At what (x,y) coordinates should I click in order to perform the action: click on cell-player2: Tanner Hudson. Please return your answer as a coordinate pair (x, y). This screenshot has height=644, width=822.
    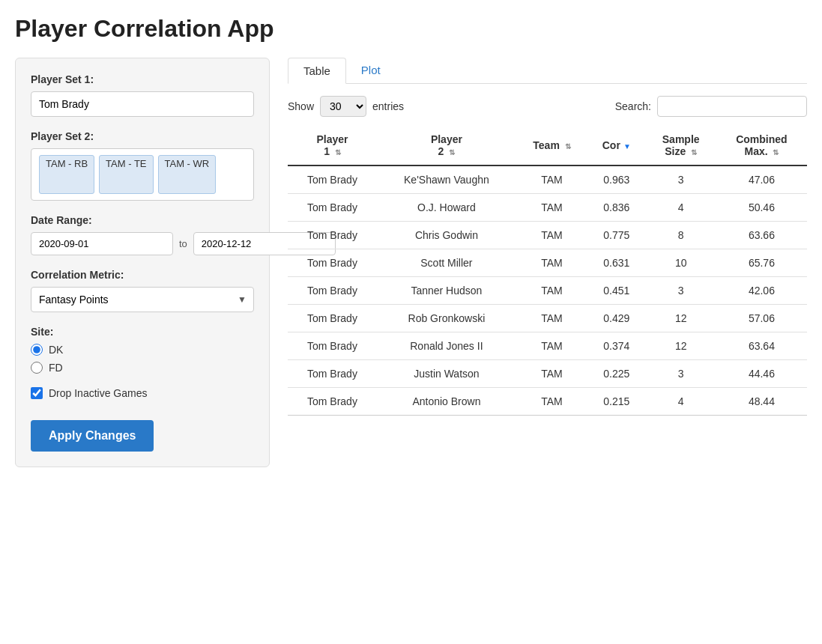
    Looking at the image, I should click on (447, 291).